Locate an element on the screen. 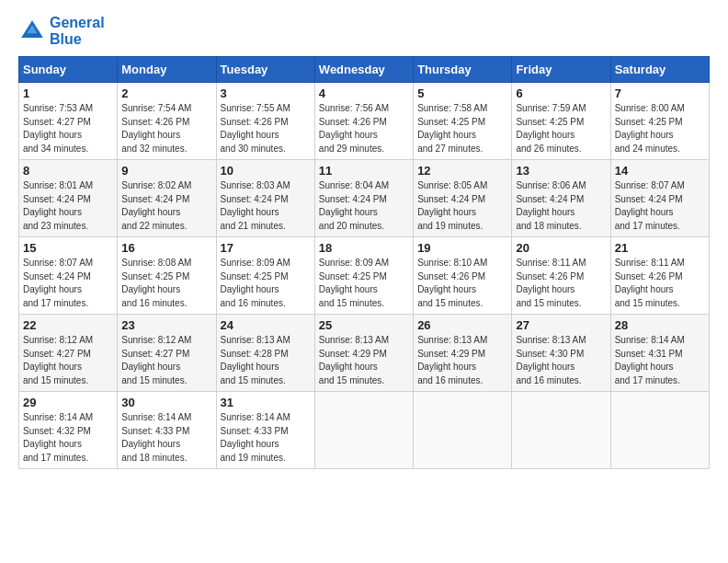  day-number: 15 is located at coordinates (68, 248).